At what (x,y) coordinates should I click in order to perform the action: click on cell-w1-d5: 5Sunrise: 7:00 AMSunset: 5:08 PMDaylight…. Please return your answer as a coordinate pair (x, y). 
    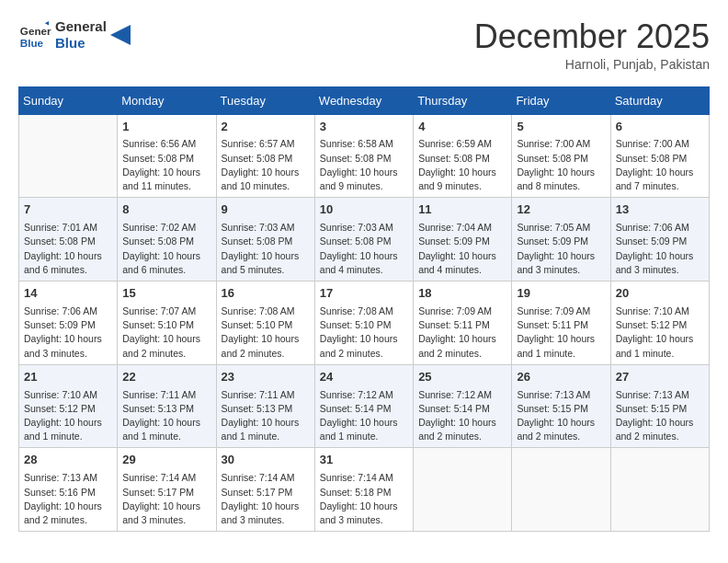
    Looking at the image, I should click on (561, 156).